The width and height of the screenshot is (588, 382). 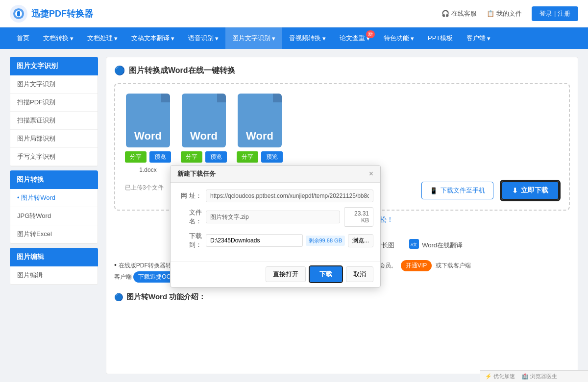 I want to click on intro-title: 🔵 图片转Word 功能介绍：, so click(x=342, y=297).